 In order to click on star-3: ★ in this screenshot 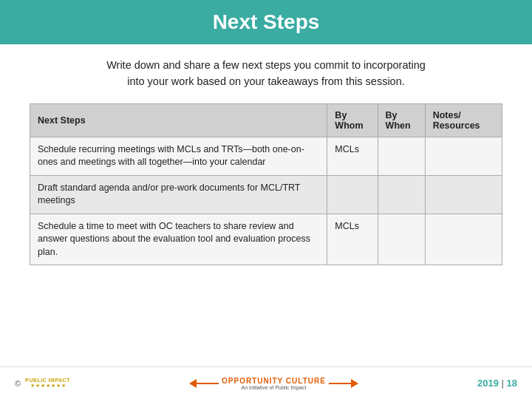, I will do `click(43, 386)`.